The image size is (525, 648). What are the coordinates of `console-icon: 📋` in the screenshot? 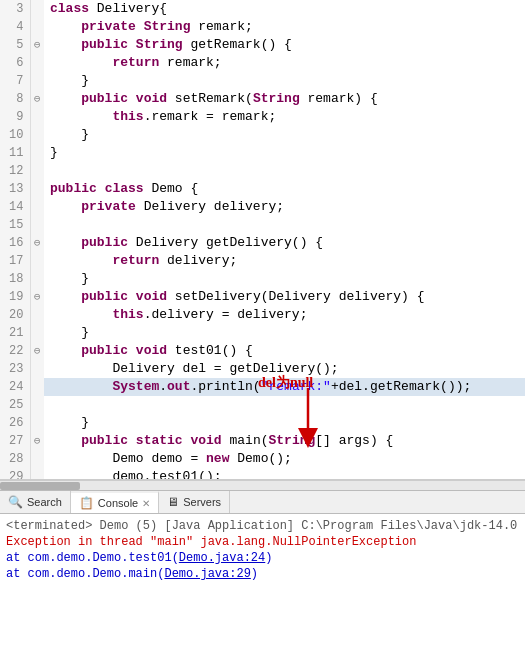 It's located at (86, 503).